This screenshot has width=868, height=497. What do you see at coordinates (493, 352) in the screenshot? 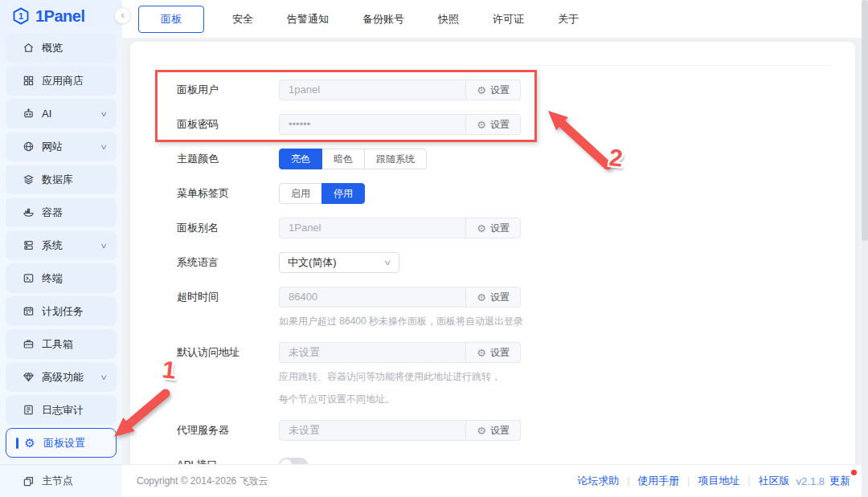
I see `default-address-set-button: ⚙设置` at bounding box center [493, 352].